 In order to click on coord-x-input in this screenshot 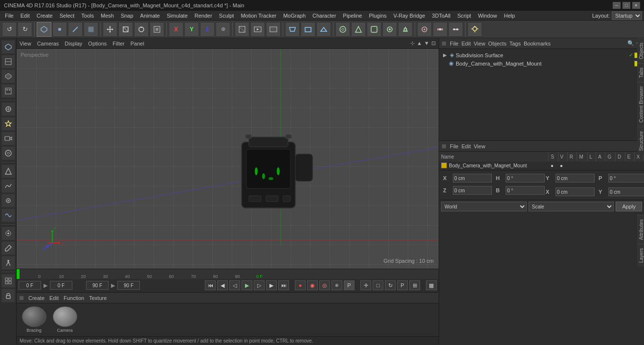, I will do `click(472, 178)`.